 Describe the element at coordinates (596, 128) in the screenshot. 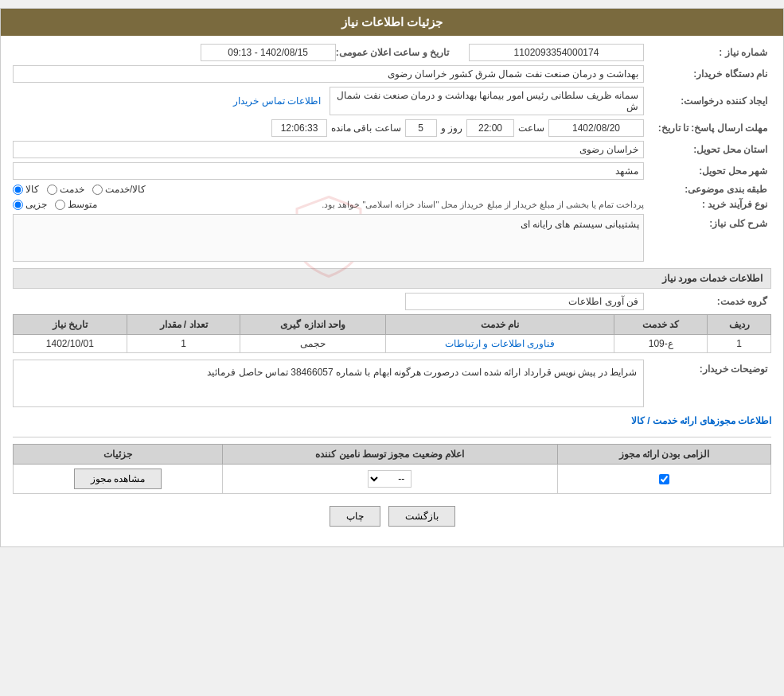

I see `response-date: 1402/08/20` at that location.